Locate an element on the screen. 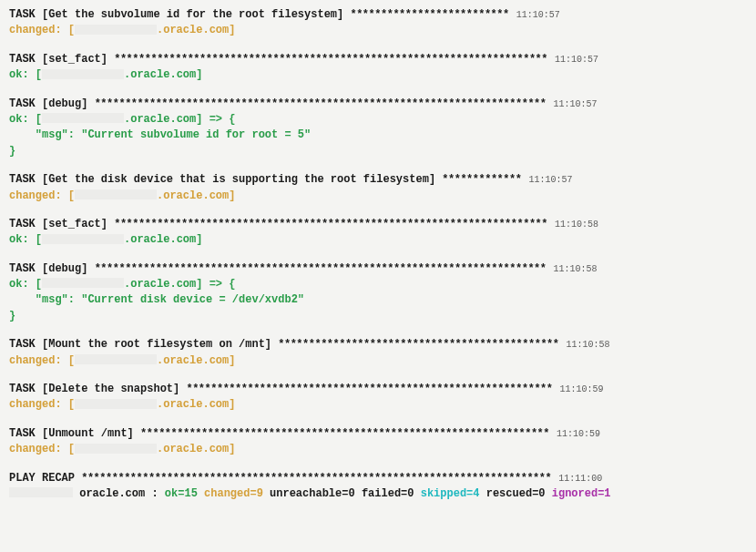 Image resolution: width=756 pixels, height=552 pixels. task-fill: ************************** is located at coordinates (429, 15).